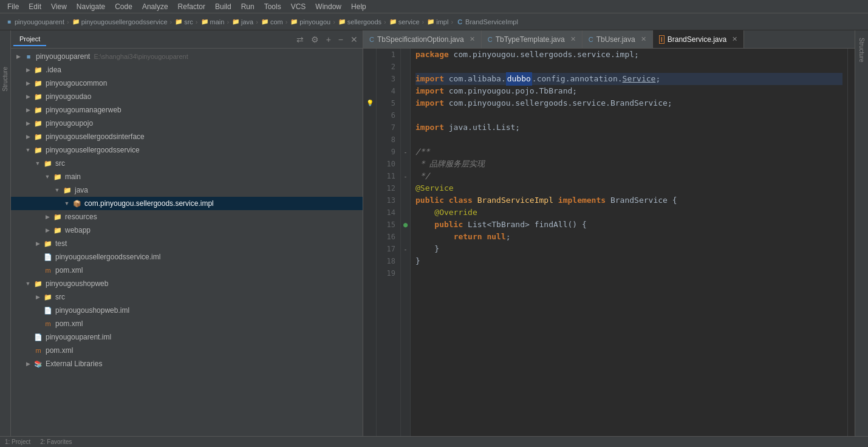 This screenshot has height=447, width=868. What do you see at coordinates (35, 7) in the screenshot?
I see `menu-edit: Edit` at bounding box center [35, 7].